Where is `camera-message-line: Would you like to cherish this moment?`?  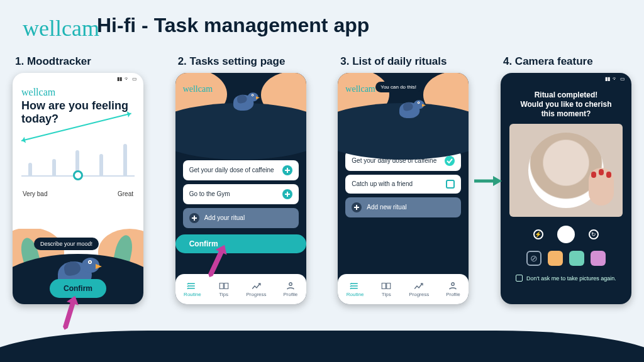 camera-message-line: Would you like to cherish this moment? is located at coordinates (566, 109).